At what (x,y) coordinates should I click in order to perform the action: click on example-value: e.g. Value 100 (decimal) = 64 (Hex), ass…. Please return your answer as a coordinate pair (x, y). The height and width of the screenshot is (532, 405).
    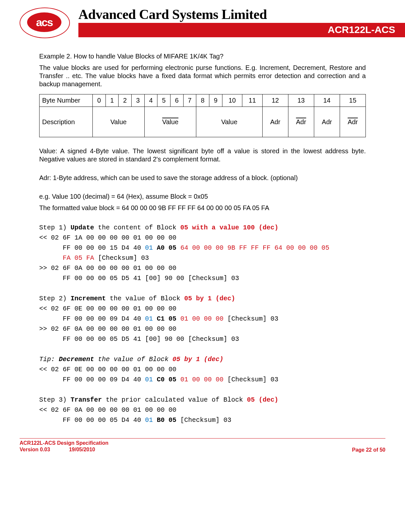
    Looking at the image, I should click on (202, 197).